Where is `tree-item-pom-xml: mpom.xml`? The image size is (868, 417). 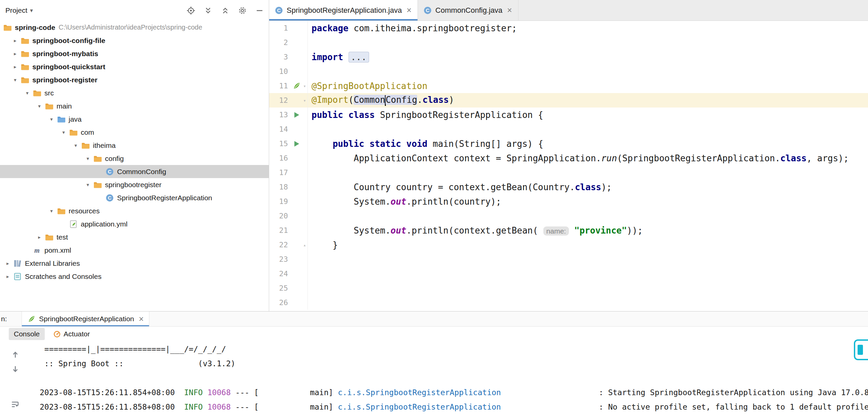 tree-item-pom-xml: mpom.xml is located at coordinates (134, 250).